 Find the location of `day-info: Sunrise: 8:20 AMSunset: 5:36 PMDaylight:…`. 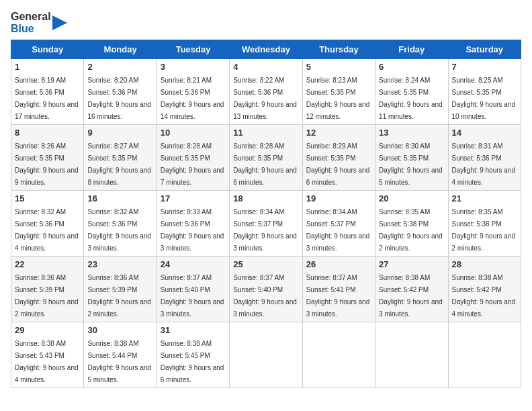

day-info: Sunrise: 8:20 AMSunset: 5:36 PMDaylight:… is located at coordinates (120, 98).